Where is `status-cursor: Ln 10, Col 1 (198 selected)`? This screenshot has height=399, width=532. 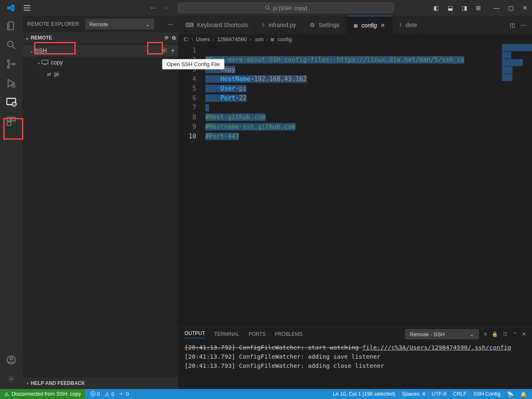
status-cursor: Ln 10, Col 1 (198 selected) is located at coordinates (364, 394).